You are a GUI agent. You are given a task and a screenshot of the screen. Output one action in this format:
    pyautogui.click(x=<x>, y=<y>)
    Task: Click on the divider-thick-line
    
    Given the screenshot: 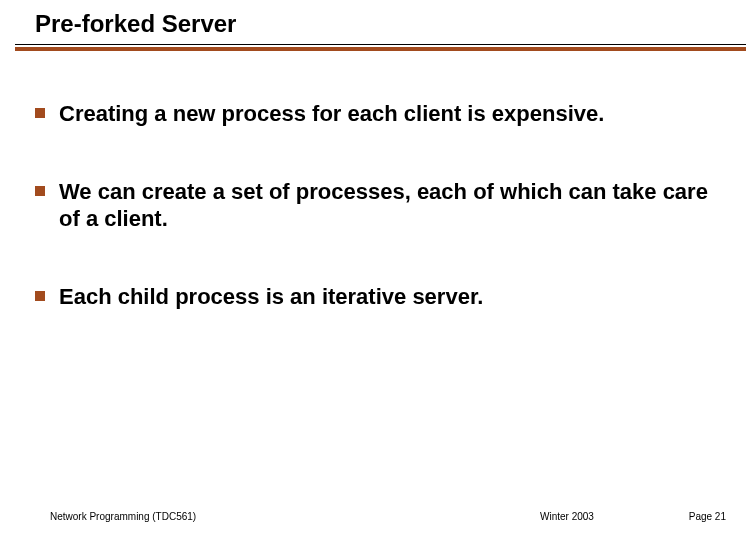 What is the action you would take?
    pyautogui.click(x=380, y=49)
    